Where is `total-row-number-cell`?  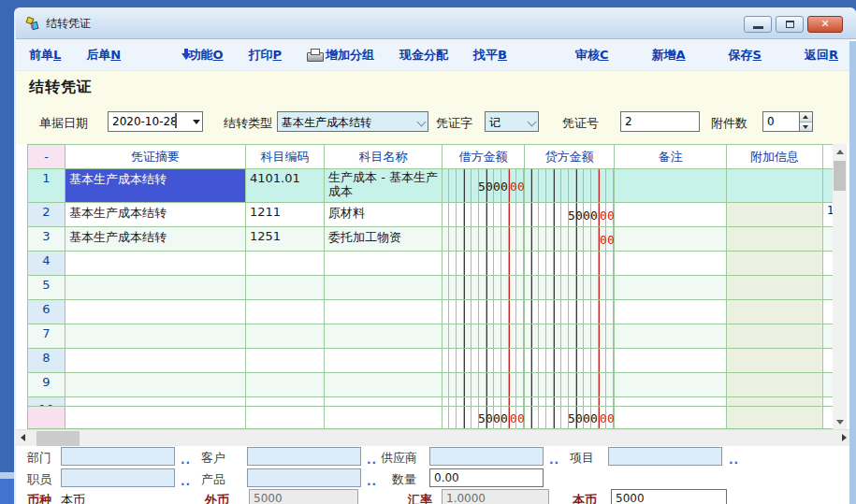
total-row-number-cell is located at coordinates (47, 417).